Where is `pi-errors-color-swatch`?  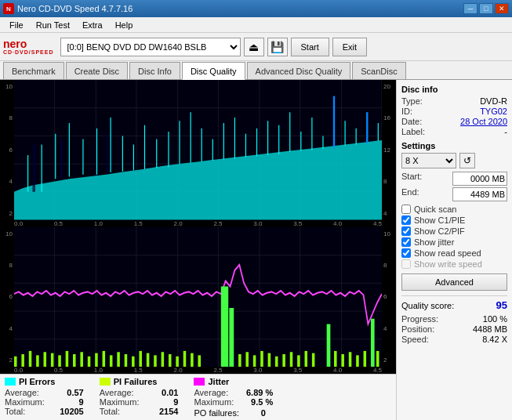 pi-errors-color-swatch is located at coordinates (10, 382).